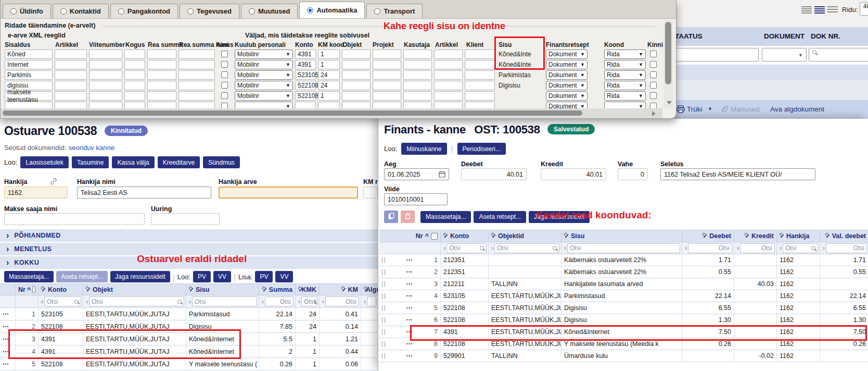  Describe the element at coordinates (625, 105) in the screenshot. I see `koond-select: ▼` at that location.